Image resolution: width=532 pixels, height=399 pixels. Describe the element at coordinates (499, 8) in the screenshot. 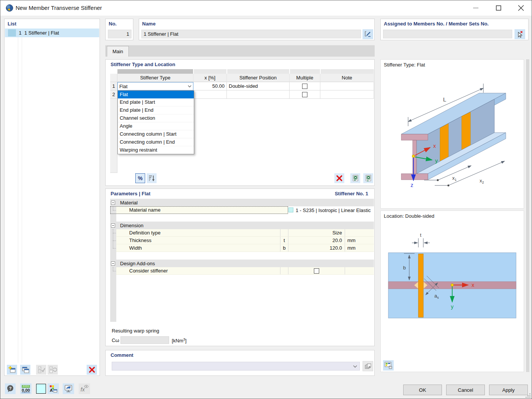

I see `maximize-button-icon` at that location.